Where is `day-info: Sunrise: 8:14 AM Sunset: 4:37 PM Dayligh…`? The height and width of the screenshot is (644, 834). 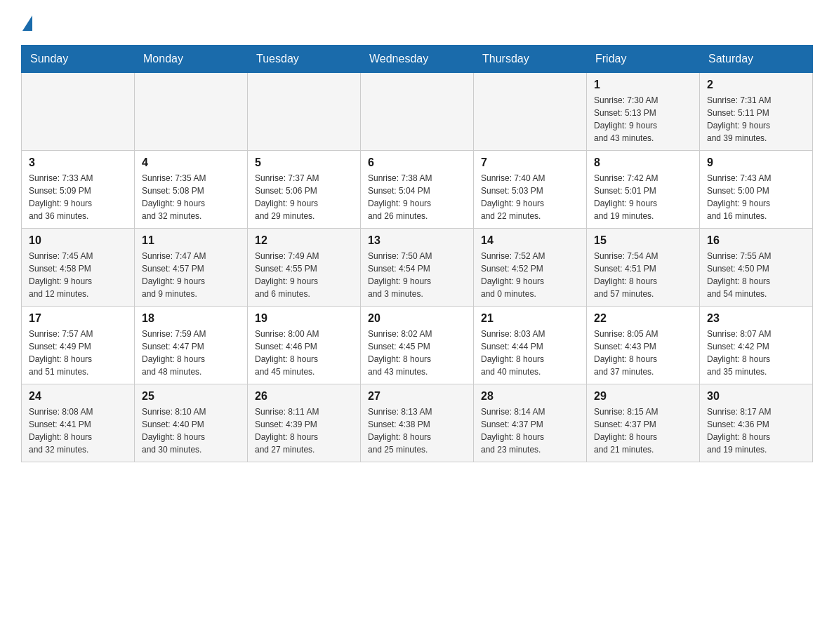
day-info: Sunrise: 8:14 AM Sunset: 4:37 PM Dayligh… is located at coordinates (530, 431).